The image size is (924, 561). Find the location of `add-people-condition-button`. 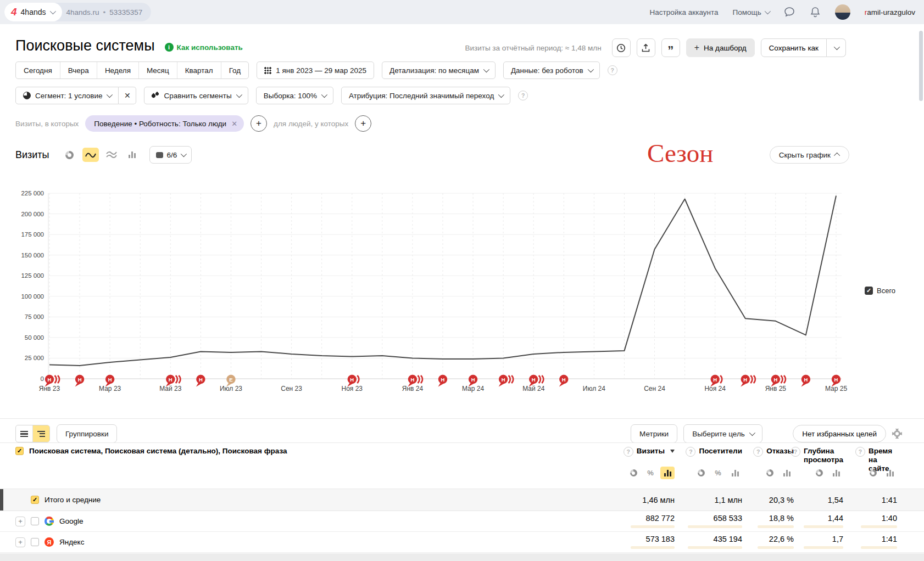

add-people-condition-button is located at coordinates (363, 124).